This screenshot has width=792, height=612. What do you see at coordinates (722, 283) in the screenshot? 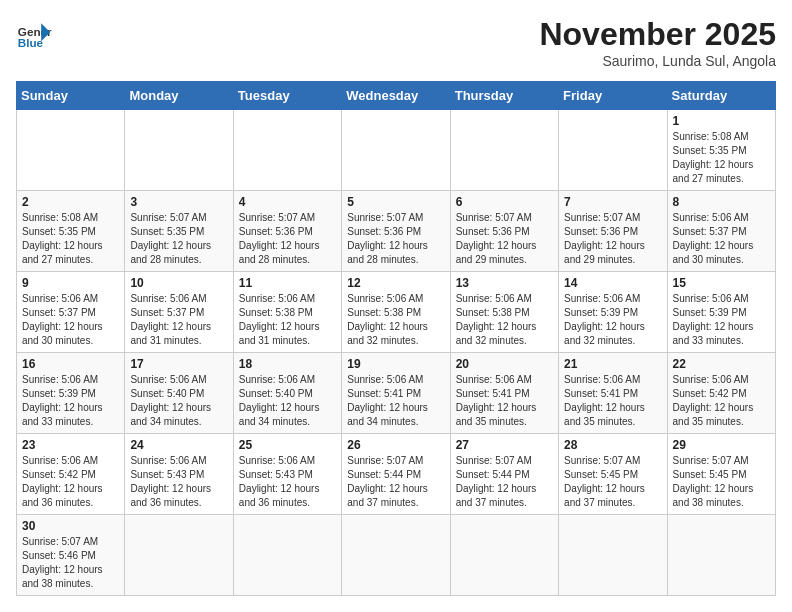
I see `day-number: 15` at bounding box center [722, 283].